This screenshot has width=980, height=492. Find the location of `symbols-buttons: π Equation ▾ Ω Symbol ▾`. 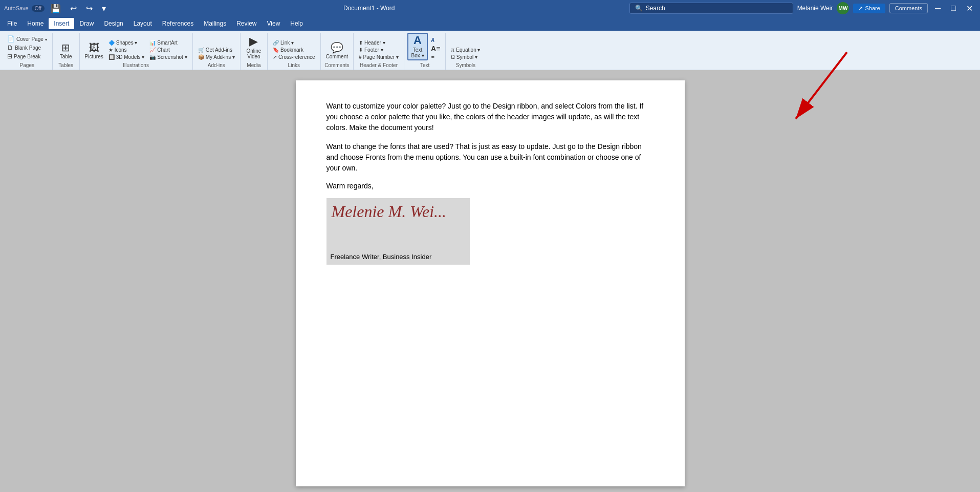

symbols-buttons: π Equation ▾ Ω Symbol ▾ is located at coordinates (466, 47).